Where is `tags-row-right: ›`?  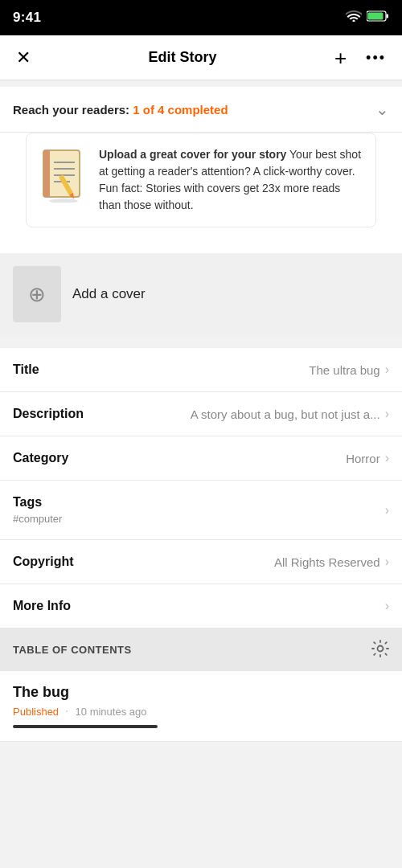
tags-row-right: › is located at coordinates (388, 510).